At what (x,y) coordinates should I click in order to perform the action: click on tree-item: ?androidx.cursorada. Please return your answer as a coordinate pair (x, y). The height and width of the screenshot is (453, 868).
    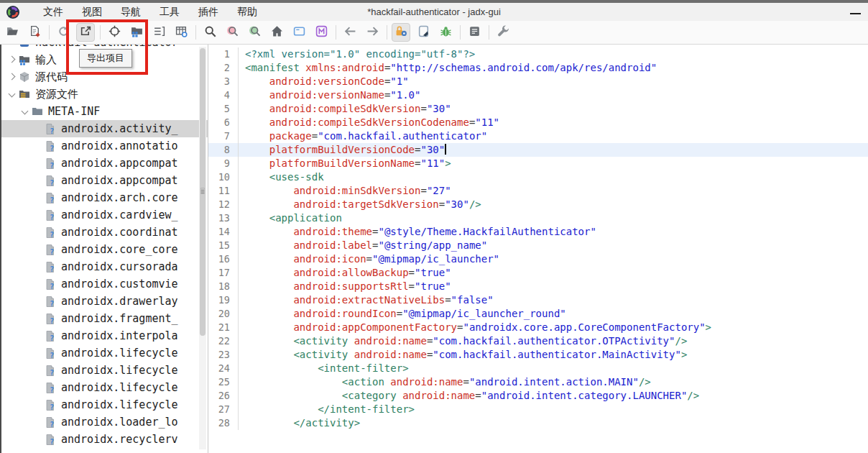
    Looking at the image, I should click on (105, 267).